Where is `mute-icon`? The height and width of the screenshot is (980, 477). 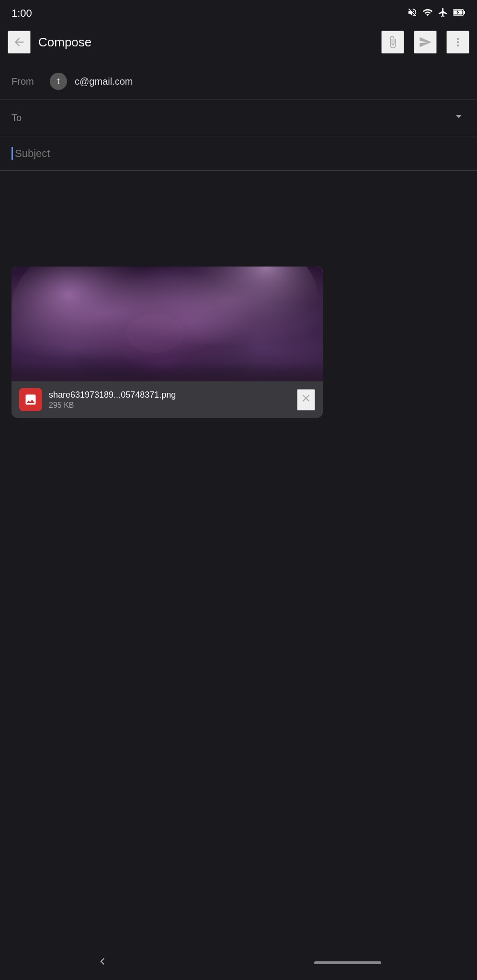 mute-icon is located at coordinates (412, 13).